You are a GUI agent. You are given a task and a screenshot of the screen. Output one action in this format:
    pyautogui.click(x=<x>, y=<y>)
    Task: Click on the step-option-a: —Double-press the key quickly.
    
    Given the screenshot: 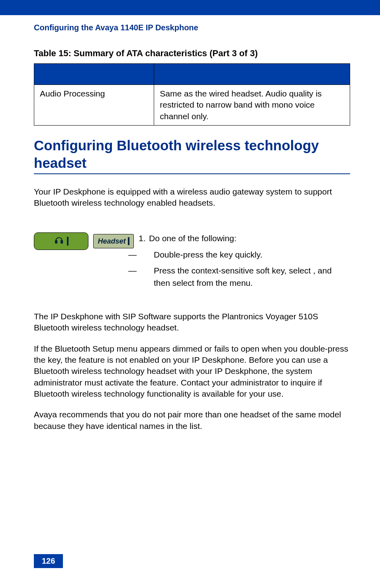 What is the action you would take?
    pyautogui.click(x=245, y=255)
    